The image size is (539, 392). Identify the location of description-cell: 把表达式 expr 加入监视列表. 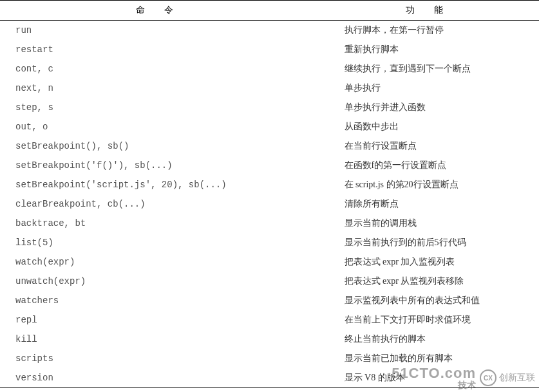
(434, 262).